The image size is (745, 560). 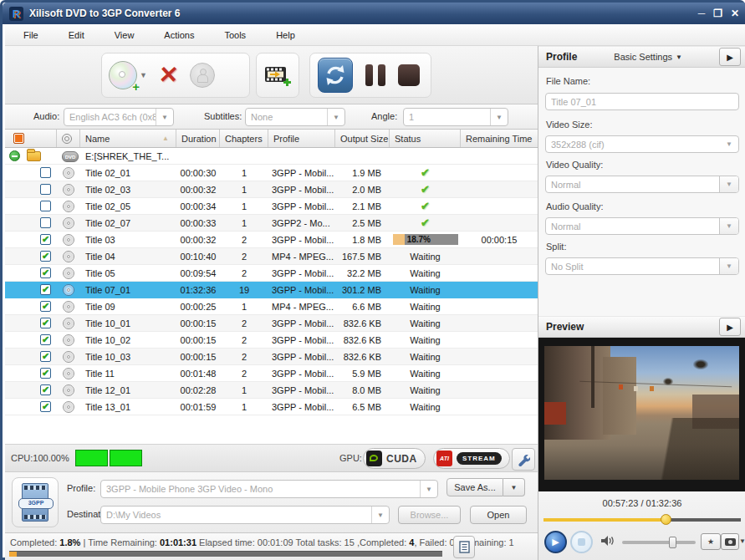 I want to click on destination-select: D:\My Videos▼, so click(x=245, y=515).